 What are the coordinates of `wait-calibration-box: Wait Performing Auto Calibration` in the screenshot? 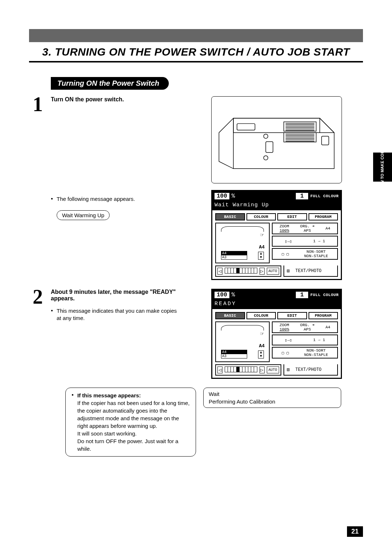 It's located at (272, 398).